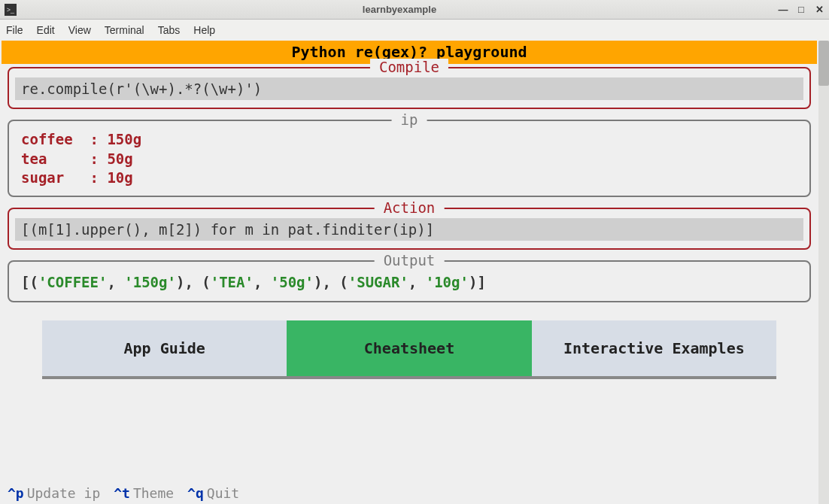  What do you see at coordinates (414, 10) in the screenshot?
I see `window-titlebar: >_ learnbyexample — □ ✕` at bounding box center [414, 10].